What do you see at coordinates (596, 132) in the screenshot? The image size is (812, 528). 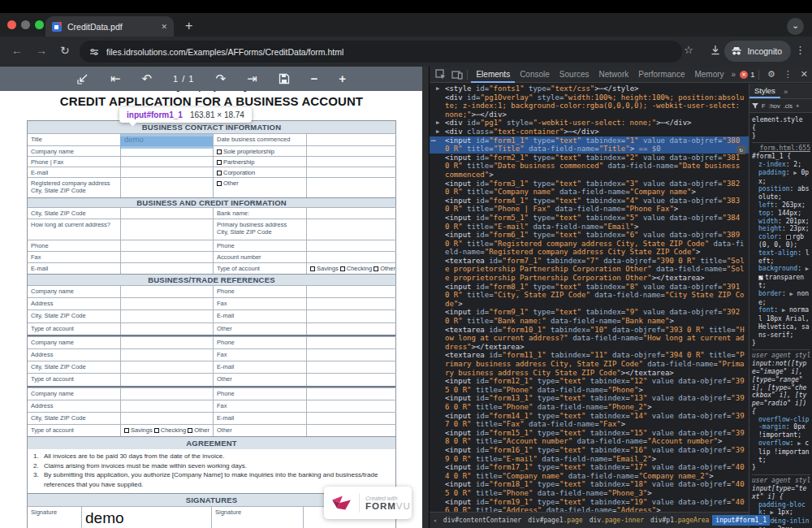 I see `elements-tree-node: ▶<div class="text-container">⋯</div>` at bounding box center [596, 132].